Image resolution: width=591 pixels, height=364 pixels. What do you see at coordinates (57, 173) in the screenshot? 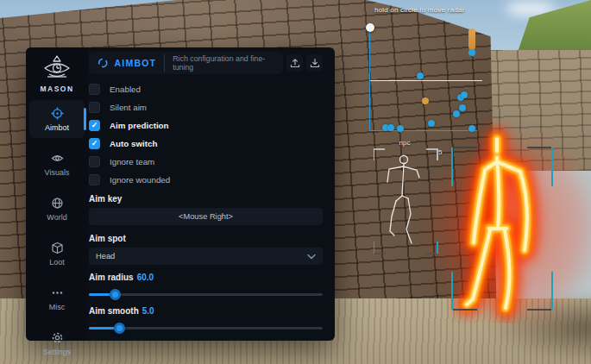
I see `sidebar-item-label: Visuals` at bounding box center [57, 173].